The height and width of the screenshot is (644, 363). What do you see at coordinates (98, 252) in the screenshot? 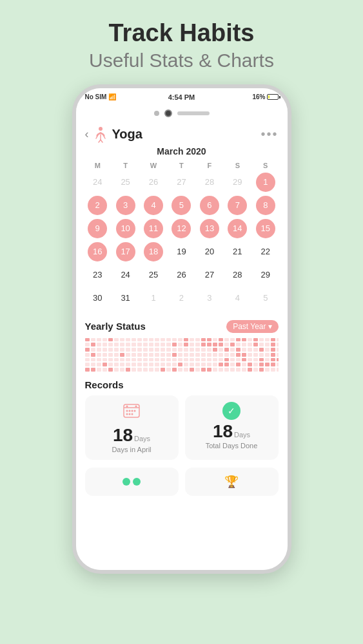
I see `calendar-cell: 16` at bounding box center [98, 252].